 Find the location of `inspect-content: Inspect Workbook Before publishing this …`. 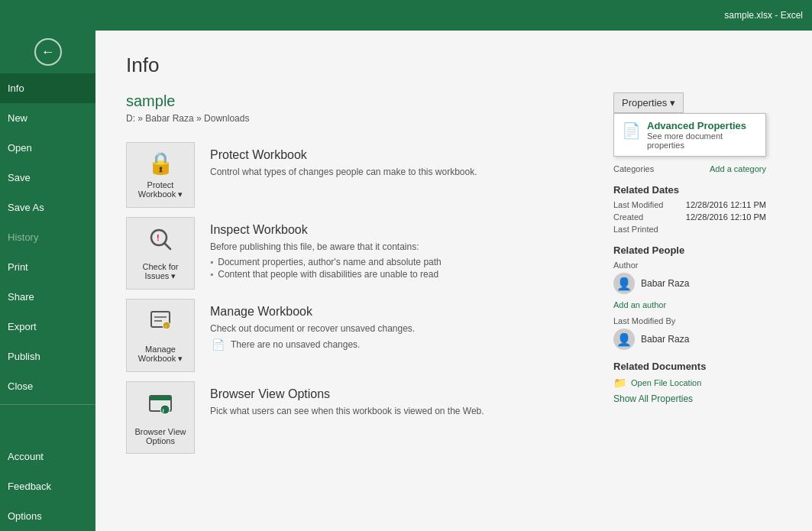

inspect-content: Inspect Workbook Before publishing this … is located at coordinates (404, 249).